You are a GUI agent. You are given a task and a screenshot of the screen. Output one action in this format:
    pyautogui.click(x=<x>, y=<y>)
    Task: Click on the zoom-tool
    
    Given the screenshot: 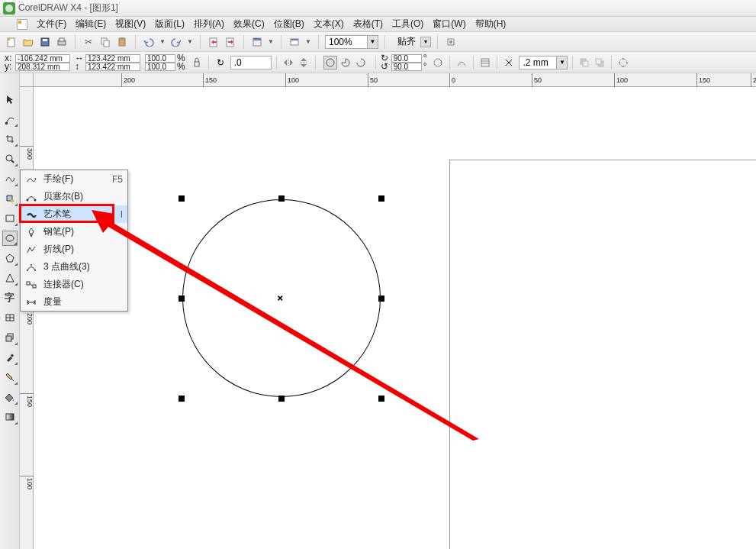 What is the action you would take?
    pyautogui.click(x=10, y=159)
    